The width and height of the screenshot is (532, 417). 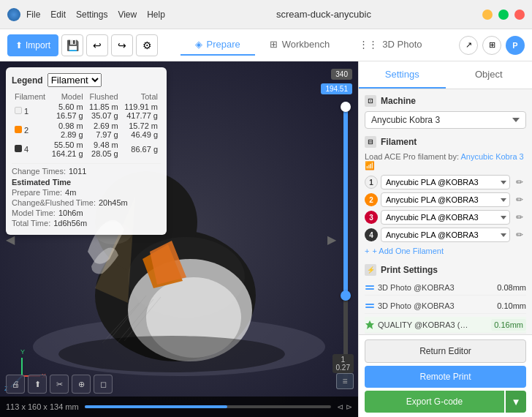 I want to click on title-text: scream-duck-anycubic, so click(x=324, y=15).